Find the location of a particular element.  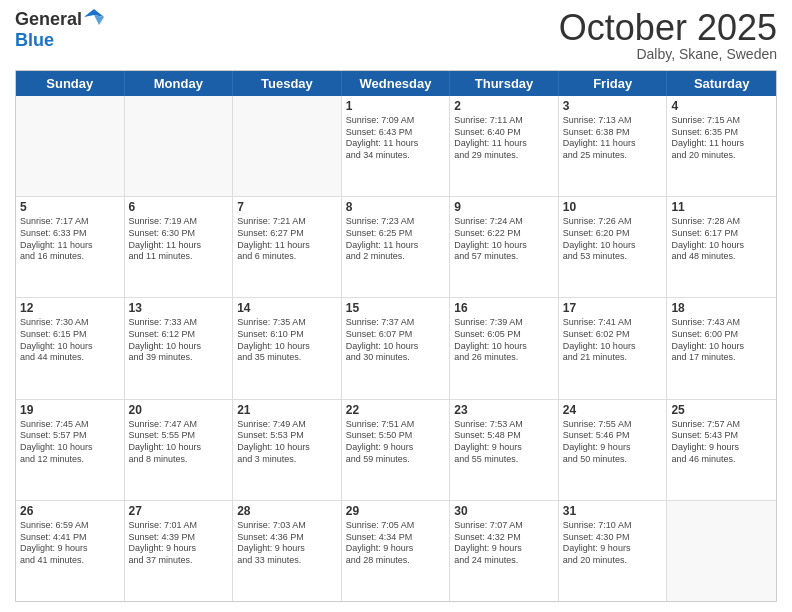

cell-text: Sunrise: 7:26 AM Sunset: 6:20 PM Dayligh… is located at coordinates (613, 240).